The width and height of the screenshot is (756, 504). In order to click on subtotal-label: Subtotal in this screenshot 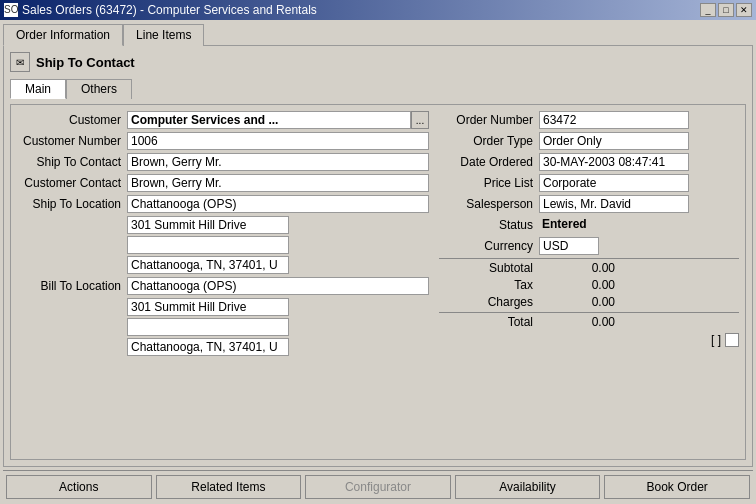, I will do `click(489, 268)`.